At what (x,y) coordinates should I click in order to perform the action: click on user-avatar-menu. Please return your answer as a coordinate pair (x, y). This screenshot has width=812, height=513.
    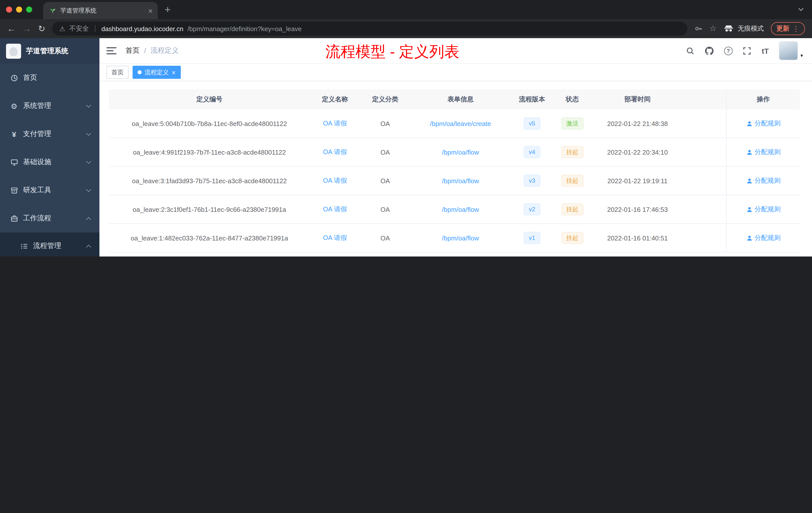
    Looking at the image, I should click on (791, 51).